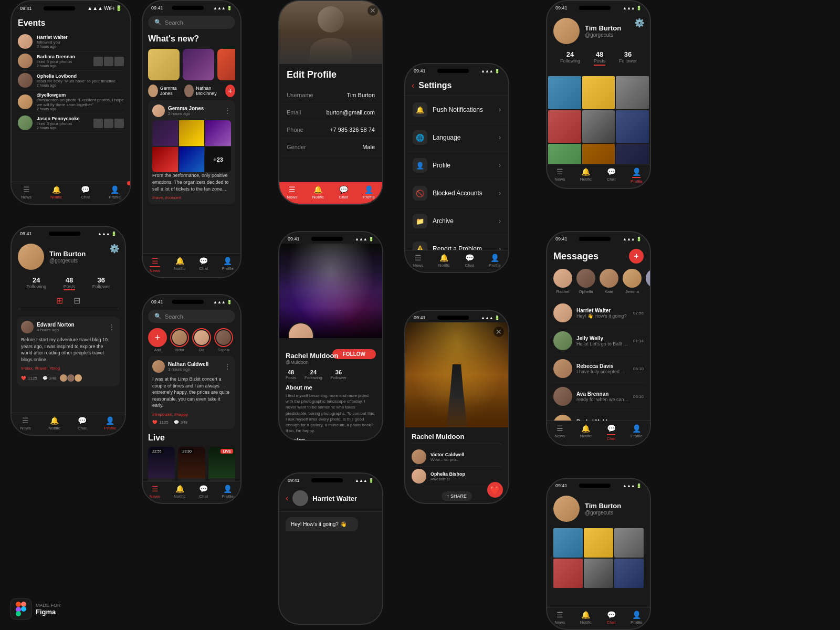 Image resolution: width=840 pixels, height=630 pixels. Describe the element at coordinates (495, 260) in the screenshot. I see `settings-nav-profile: 👤 Profile` at that location.